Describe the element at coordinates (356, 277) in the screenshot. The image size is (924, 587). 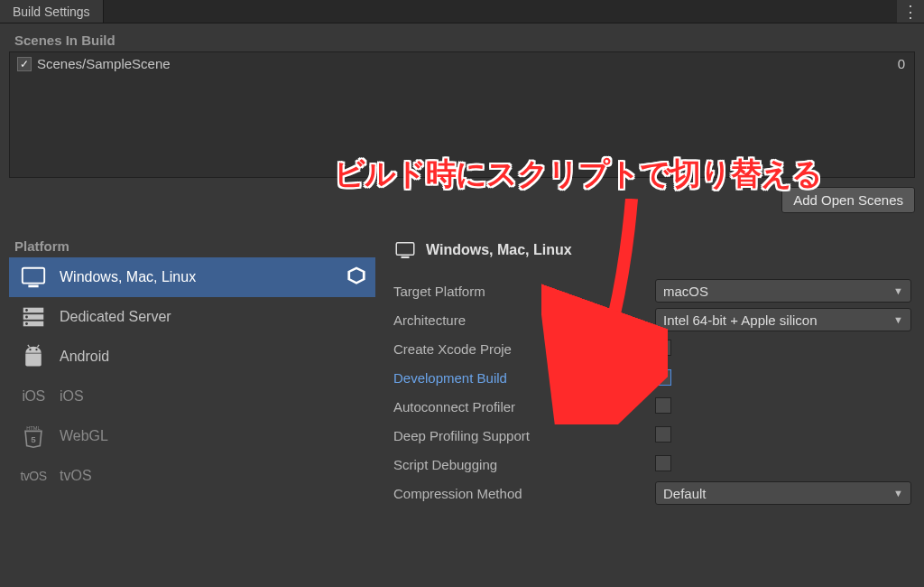
I see `unity-icon` at that location.